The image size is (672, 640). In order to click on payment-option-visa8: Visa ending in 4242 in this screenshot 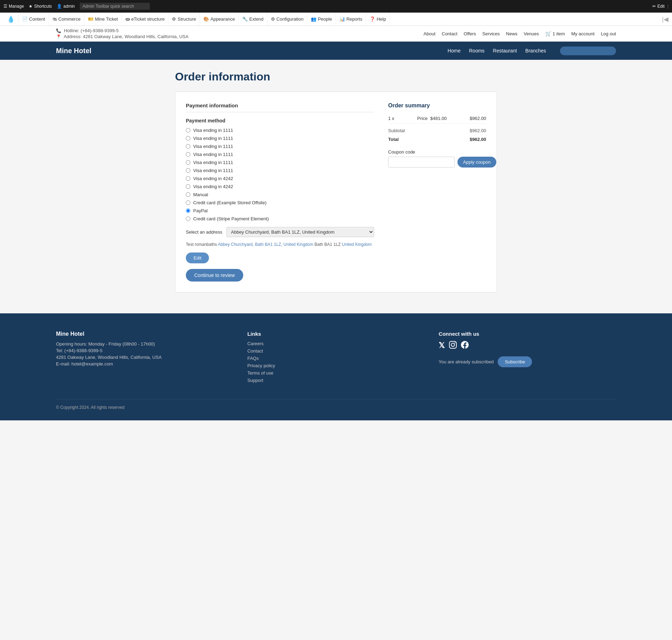, I will do `click(280, 187)`.